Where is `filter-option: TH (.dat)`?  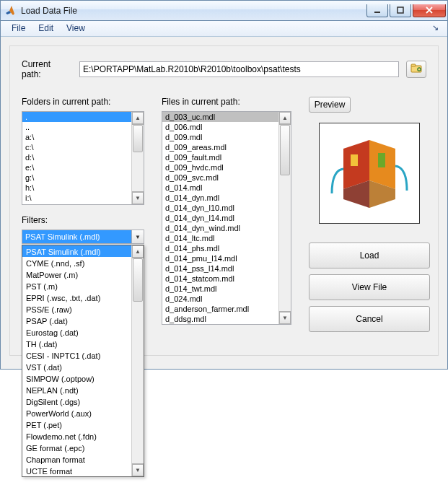
filter-option: TH (.dat) is located at coordinates (76, 344).